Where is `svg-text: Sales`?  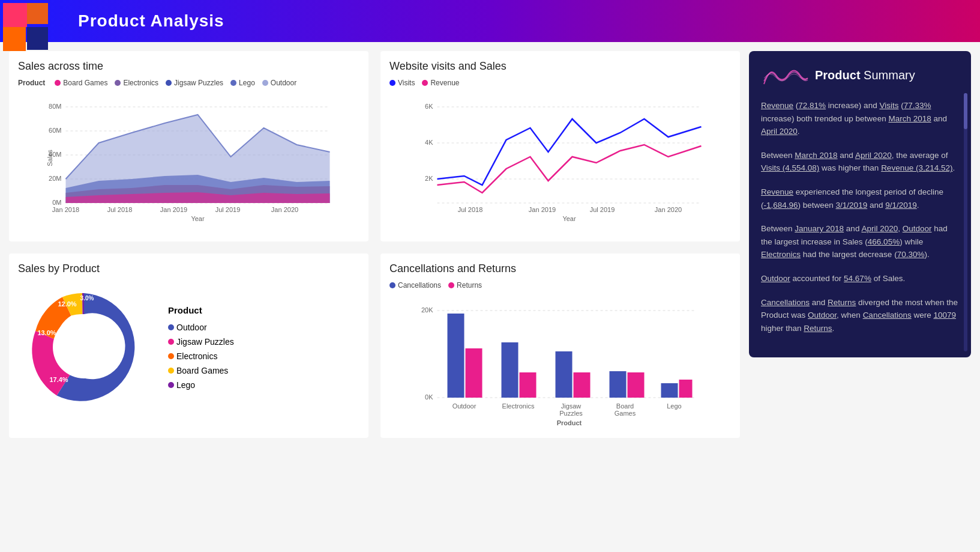 svg-text: Sales is located at coordinates (50, 158).